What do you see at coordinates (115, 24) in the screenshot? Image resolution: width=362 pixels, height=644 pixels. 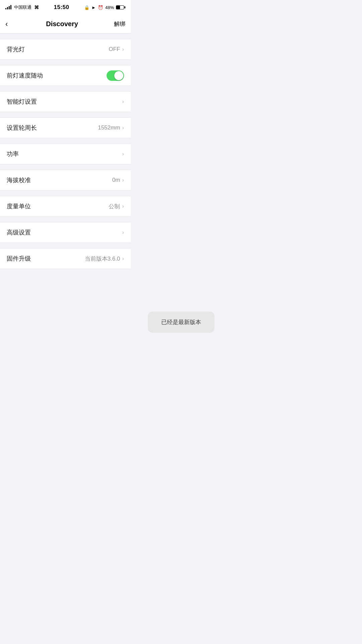 I see `unbind-button: 解绑` at bounding box center [115, 24].